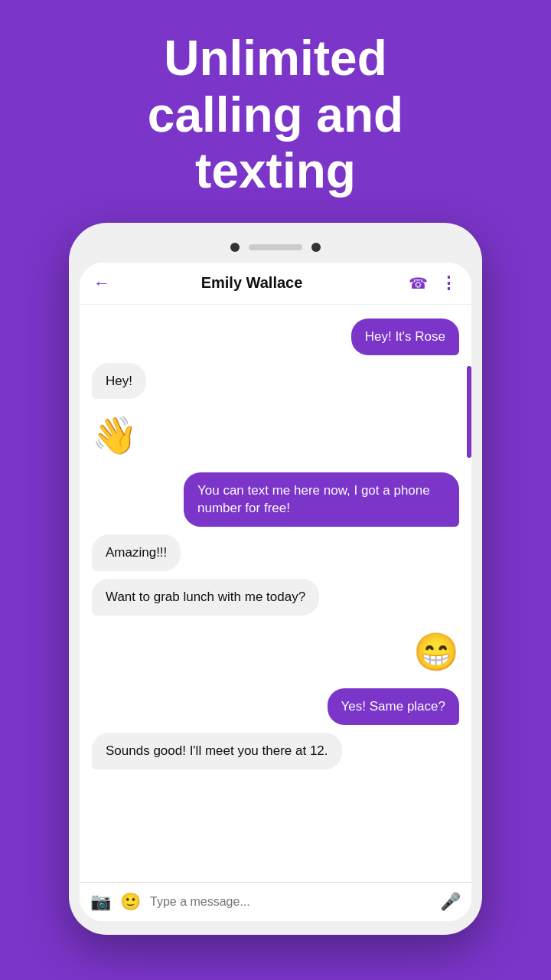  I want to click on bubble-received-9: Sounds good! I'll meet you there at 12., so click(217, 751).